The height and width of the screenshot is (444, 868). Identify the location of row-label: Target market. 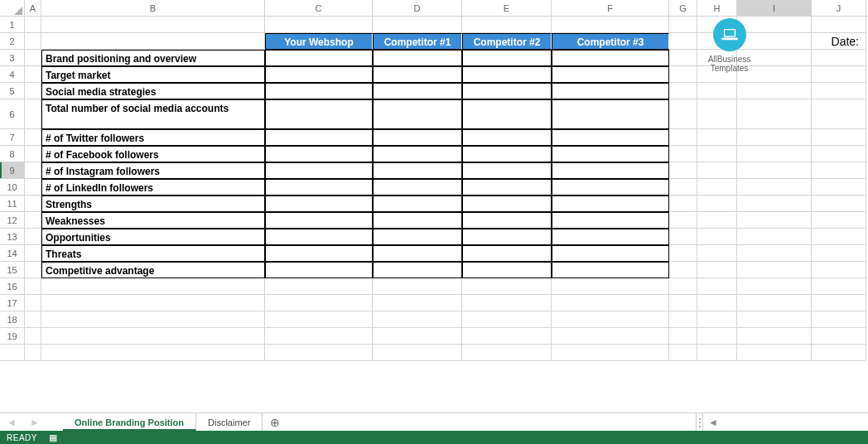
(153, 75).